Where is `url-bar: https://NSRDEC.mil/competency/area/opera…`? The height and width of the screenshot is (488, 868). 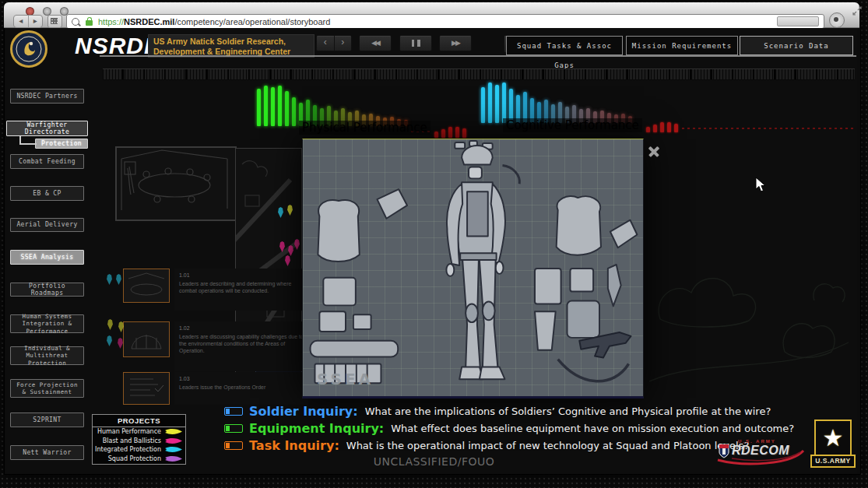 url-bar: https://NSRDEC.mil/competency/area/opera… is located at coordinates (445, 22).